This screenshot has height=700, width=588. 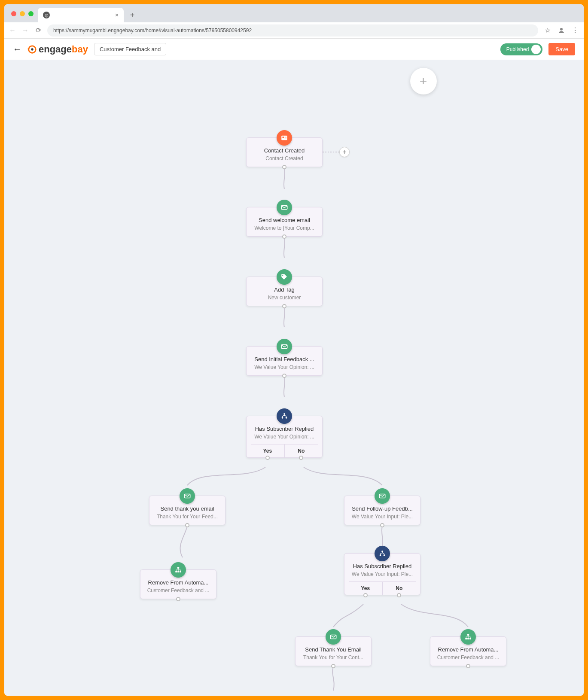 What do you see at coordinates (293, 30) in the screenshot?
I see `url-input: https://sammymugambi.engagebay.com/home#…` at bounding box center [293, 30].